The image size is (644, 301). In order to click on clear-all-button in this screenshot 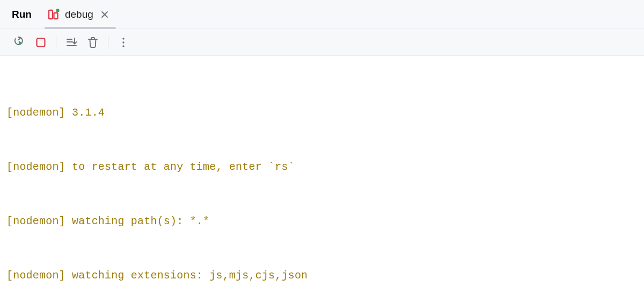, I will do `click(93, 42)`.